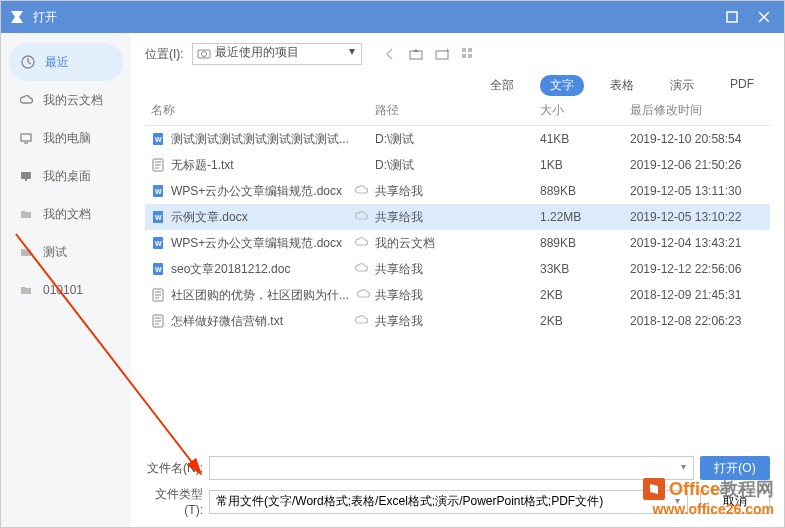 This screenshot has height=528, width=785. What do you see at coordinates (700, 217) in the screenshot?
I see `file-date: 2019-12-05 13:10:22` at bounding box center [700, 217].